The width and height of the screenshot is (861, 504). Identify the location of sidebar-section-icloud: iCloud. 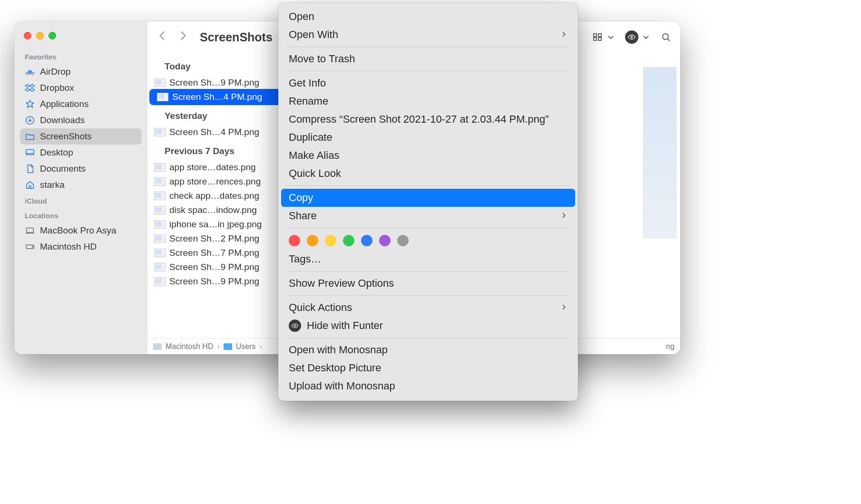
(81, 201).